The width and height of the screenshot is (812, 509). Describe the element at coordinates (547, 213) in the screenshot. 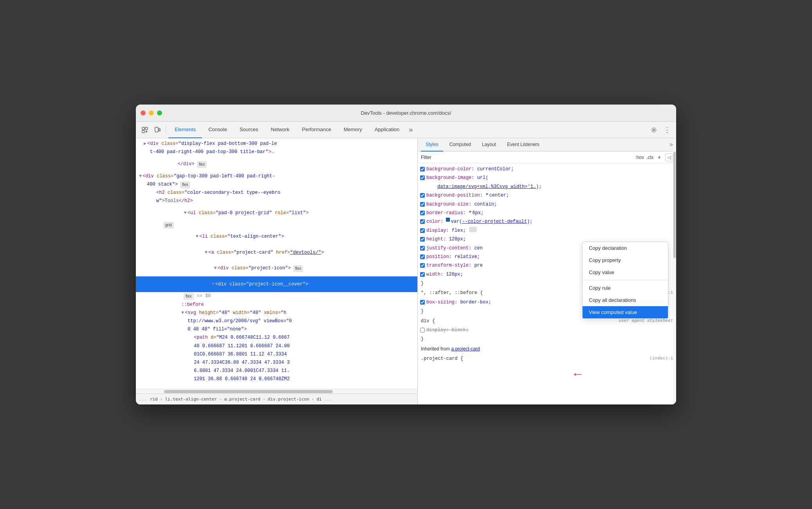

I see `style-prop-border-radius: border-radius: ▶ 6px;` at that location.